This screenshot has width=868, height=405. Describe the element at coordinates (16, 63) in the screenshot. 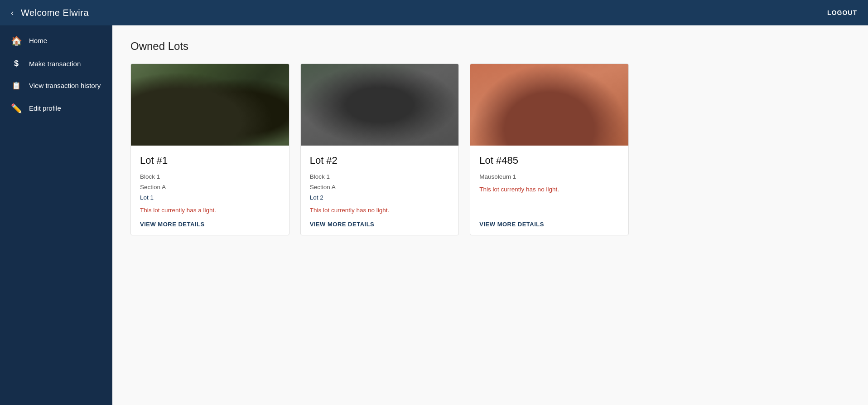

I see `dollar-icon: $` at that location.